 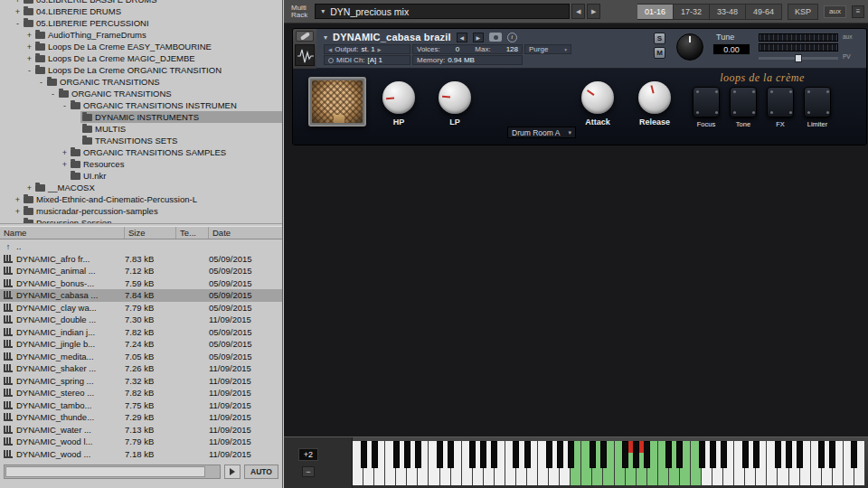 What do you see at coordinates (308, 455) in the screenshot?
I see `transpose-display: +2` at bounding box center [308, 455].